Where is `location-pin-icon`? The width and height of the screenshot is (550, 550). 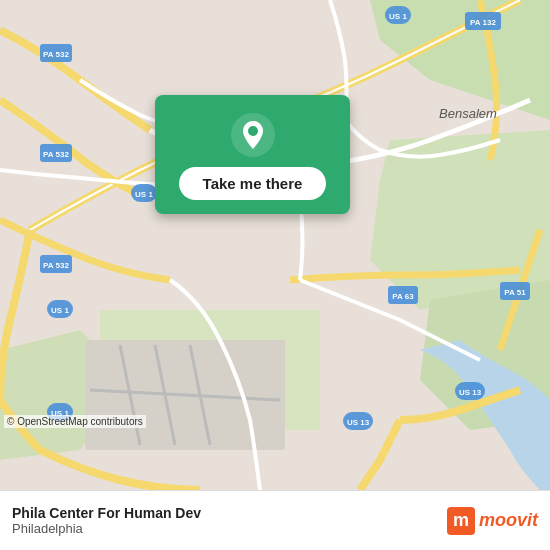 location-pin-icon is located at coordinates (253, 135).